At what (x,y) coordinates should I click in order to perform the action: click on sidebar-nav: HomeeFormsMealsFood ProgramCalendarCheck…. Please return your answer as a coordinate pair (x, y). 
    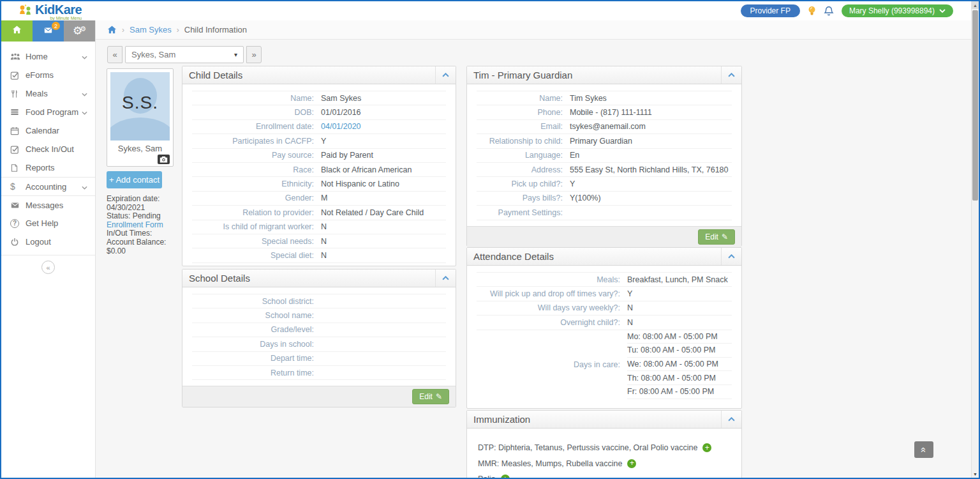
    Looking at the image, I should click on (48, 149).